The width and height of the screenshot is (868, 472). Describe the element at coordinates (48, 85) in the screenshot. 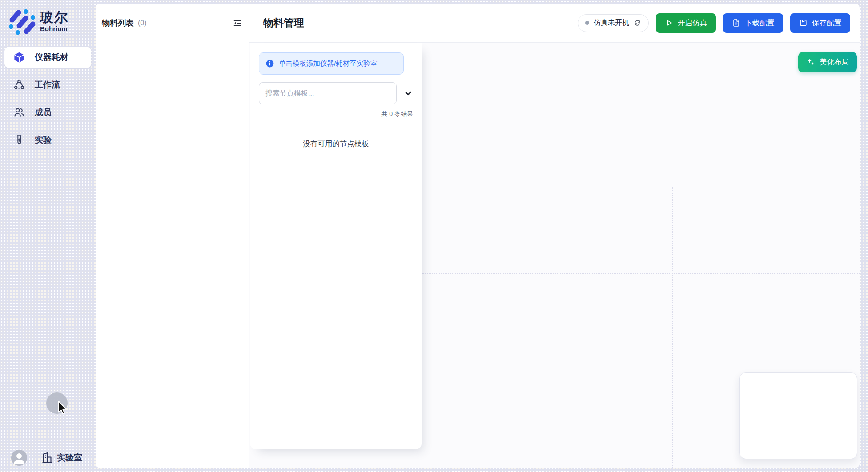

I see `sidebar-item-workflow: 工作流` at that location.